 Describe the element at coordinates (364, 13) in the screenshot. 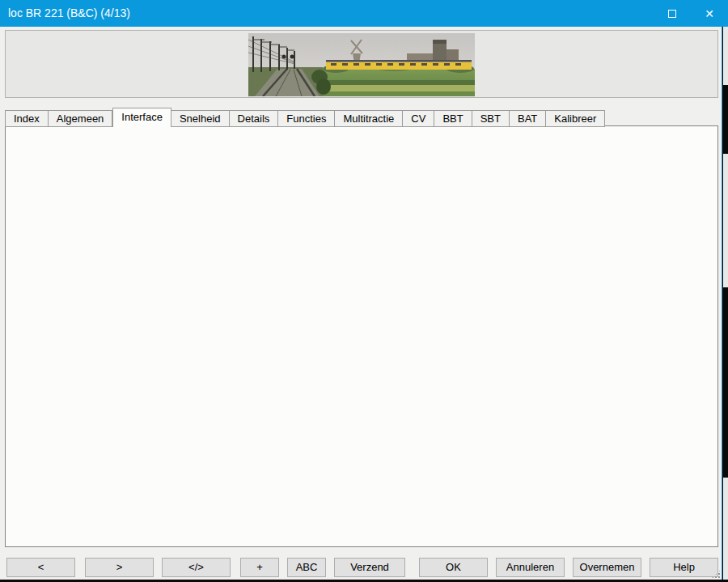

I see `title-bar: loc BR 221 (B&C) (4/13) ✕` at that location.